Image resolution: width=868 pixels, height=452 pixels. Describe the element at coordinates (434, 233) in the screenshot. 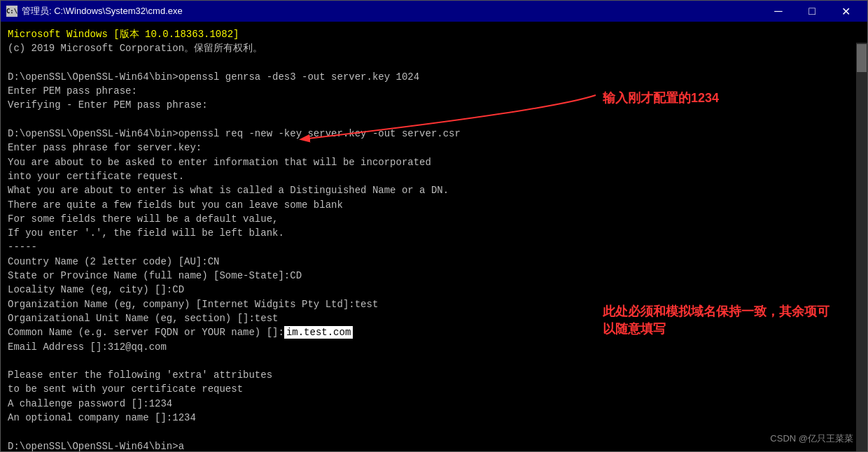

I see `terminal-line: If you enter '.', the field will be left…` at that location.